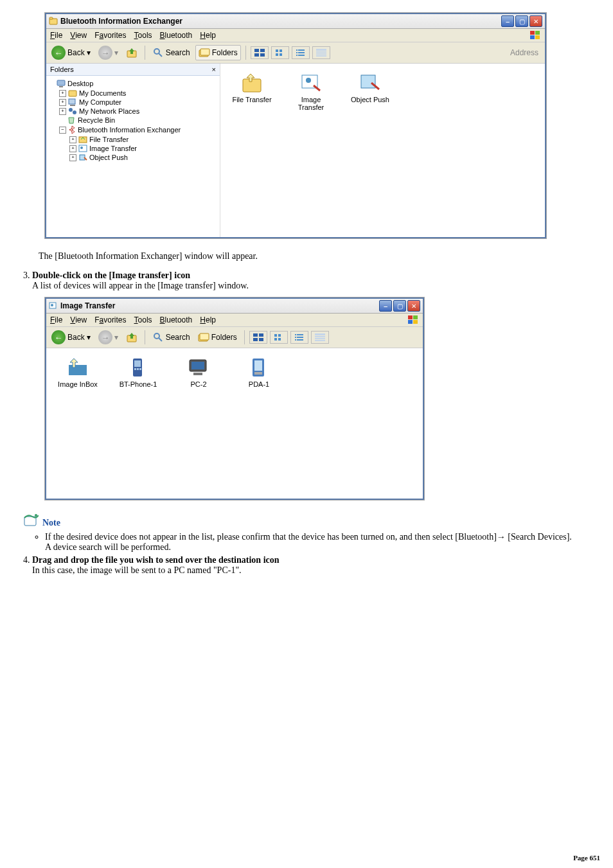 The height and width of the screenshot is (868, 613). Describe the element at coordinates (78, 368) in the screenshot. I see `inbox-icon` at that location.